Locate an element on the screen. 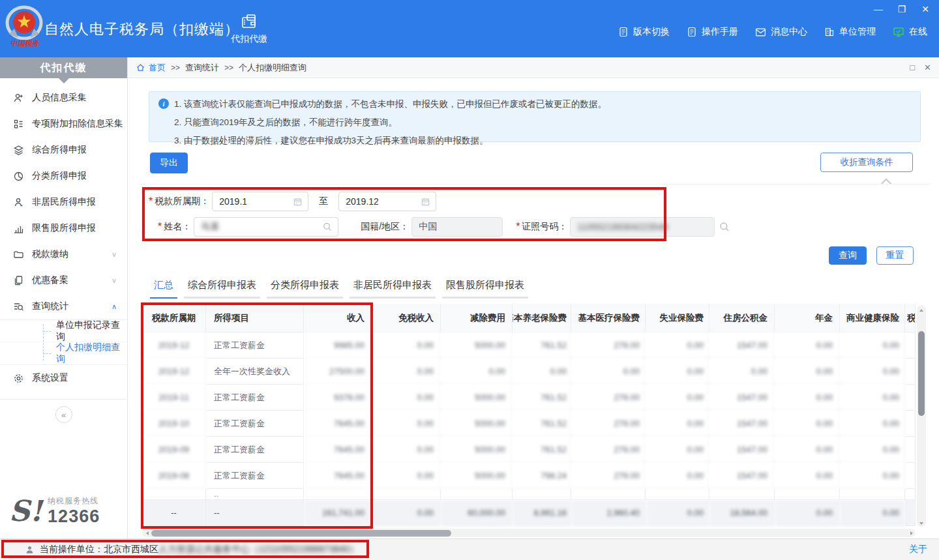 This screenshot has width=939, height=560. vertical-scrollbar is located at coordinates (921, 416).